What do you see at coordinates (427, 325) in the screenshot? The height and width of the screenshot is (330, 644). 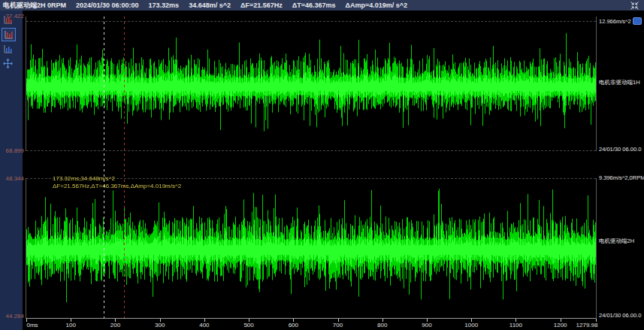 I see `x-tick-label: 900` at bounding box center [427, 325].